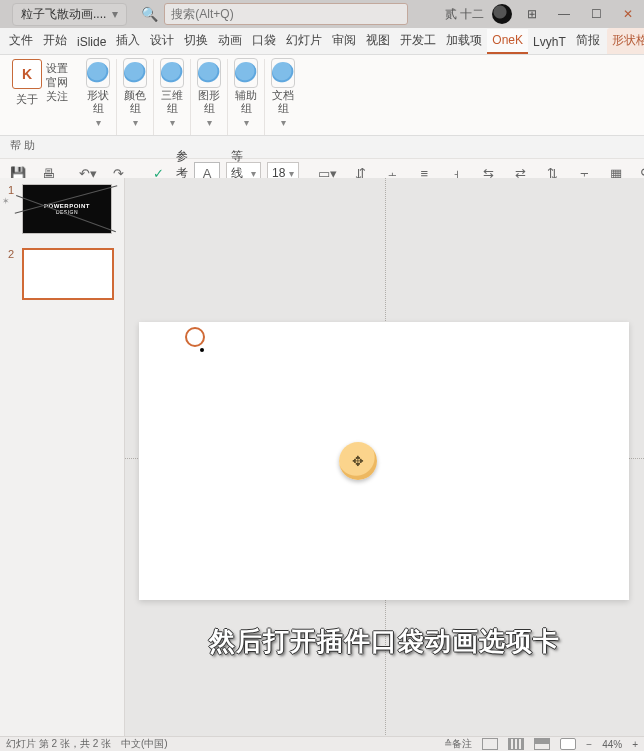 Image resolution: width=644 pixels, height=751 pixels. I want to click on tab-加载项: 加载项, so click(464, 41).